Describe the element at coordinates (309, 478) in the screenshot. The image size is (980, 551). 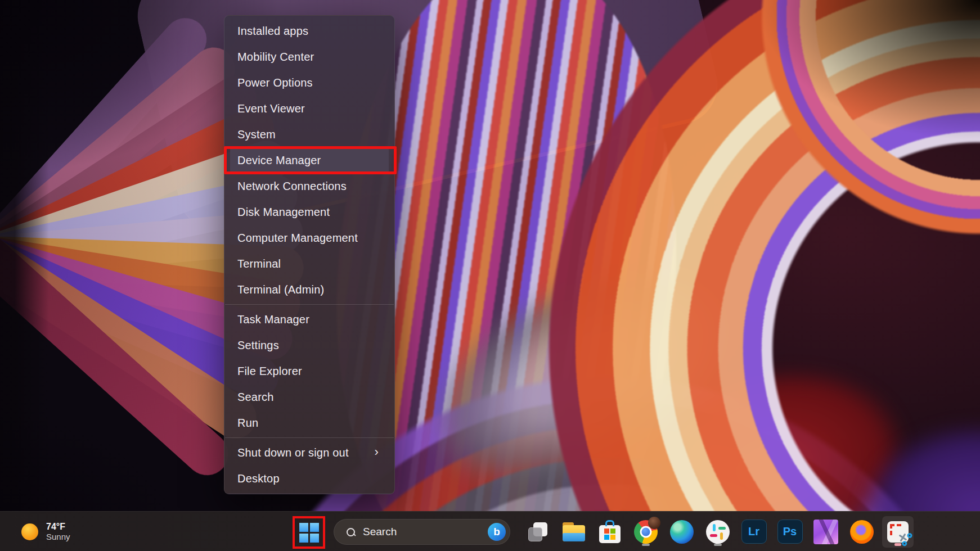
I see `menu-item-desktop: Desktop` at that location.